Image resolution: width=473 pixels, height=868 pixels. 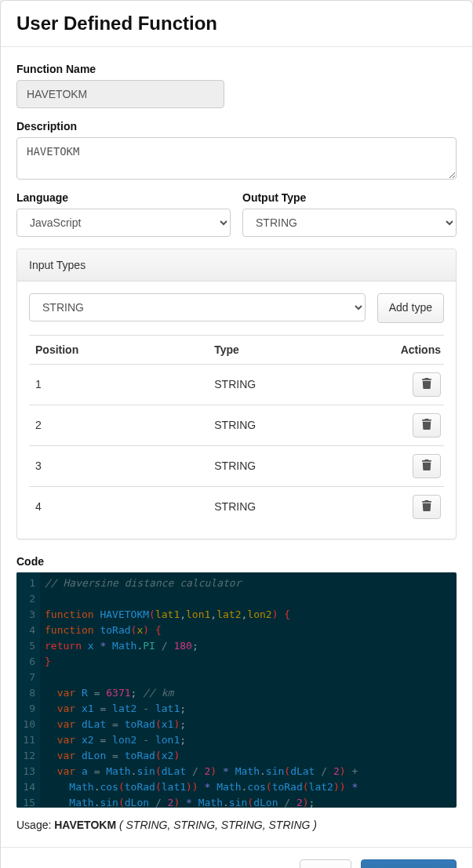 I want to click on code-gutter: 123456789101112131415, so click(x=28, y=690).